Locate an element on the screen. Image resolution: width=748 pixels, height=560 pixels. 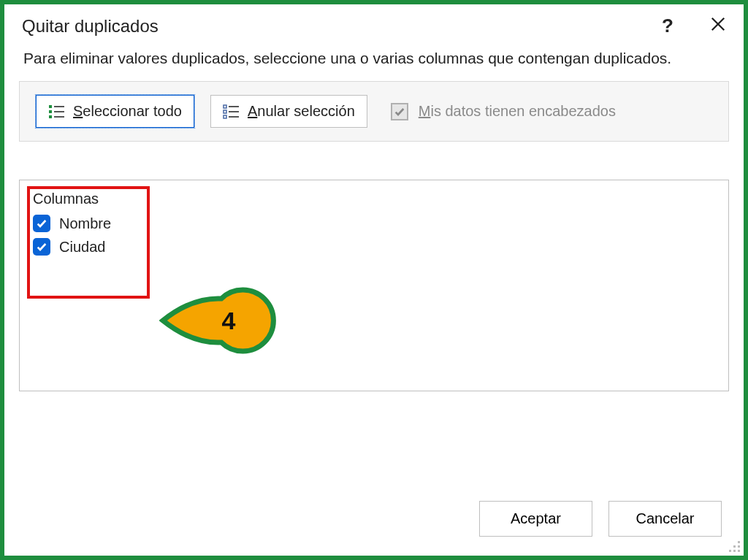
select-all-label: Seleccionar todo is located at coordinates (127, 111).